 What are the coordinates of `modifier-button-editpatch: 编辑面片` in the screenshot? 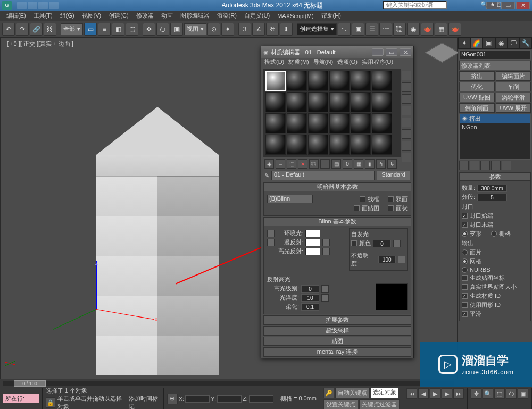 It's located at (514, 76).